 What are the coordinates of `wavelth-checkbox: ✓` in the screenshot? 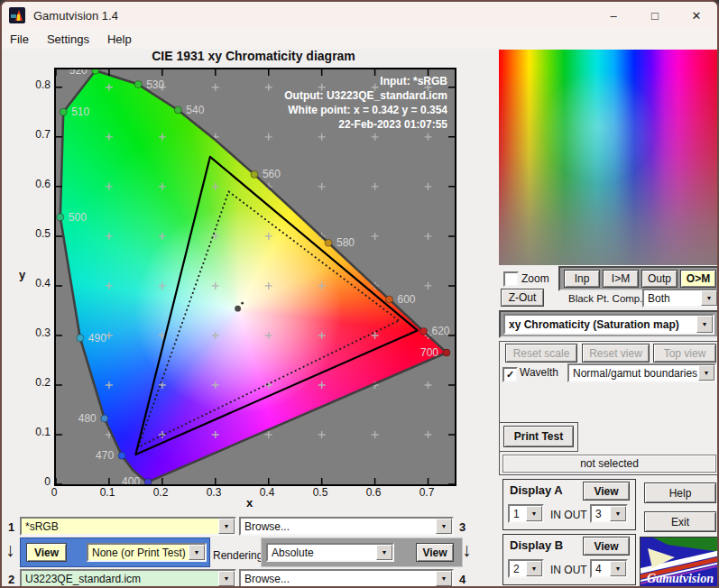 It's located at (511, 375).